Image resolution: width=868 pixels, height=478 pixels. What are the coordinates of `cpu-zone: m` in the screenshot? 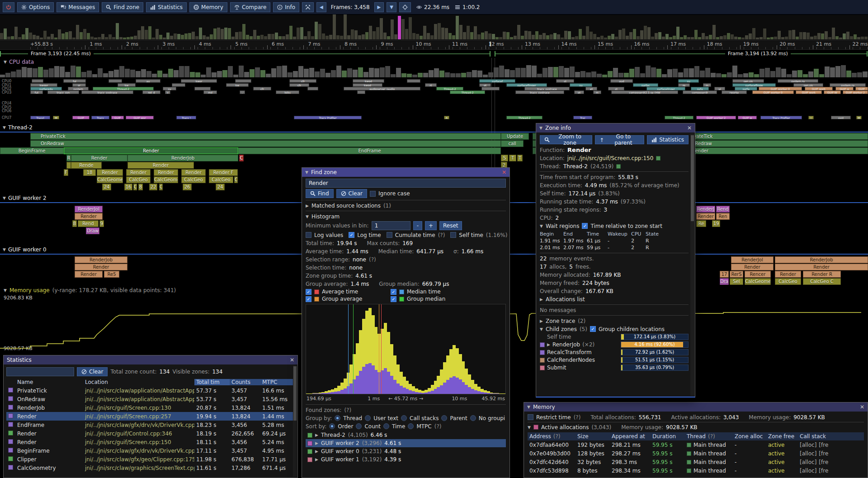 It's located at (707, 85).